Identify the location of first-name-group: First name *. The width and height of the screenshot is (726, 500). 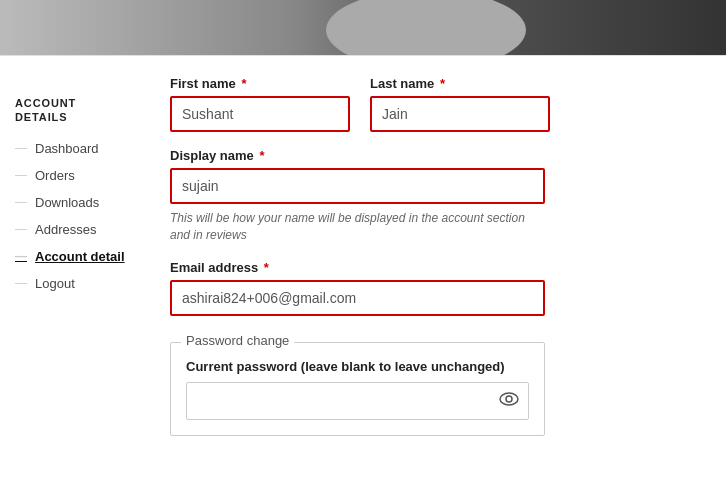
(260, 104).